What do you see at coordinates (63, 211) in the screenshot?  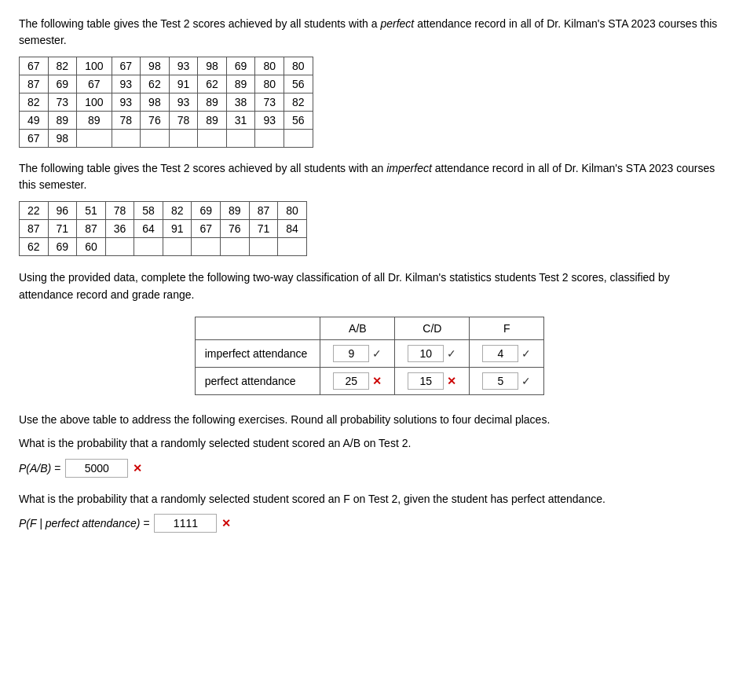 I see `table-cell: 96` at bounding box center [63, 211].